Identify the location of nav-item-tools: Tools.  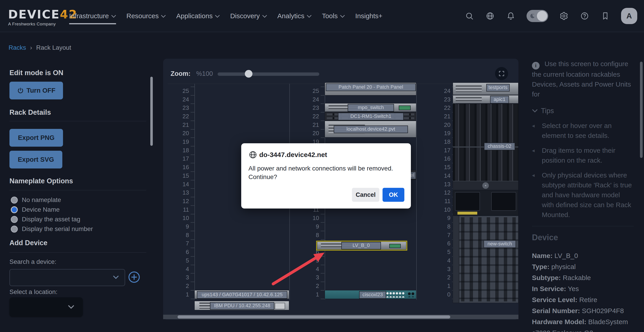
(334, 16).